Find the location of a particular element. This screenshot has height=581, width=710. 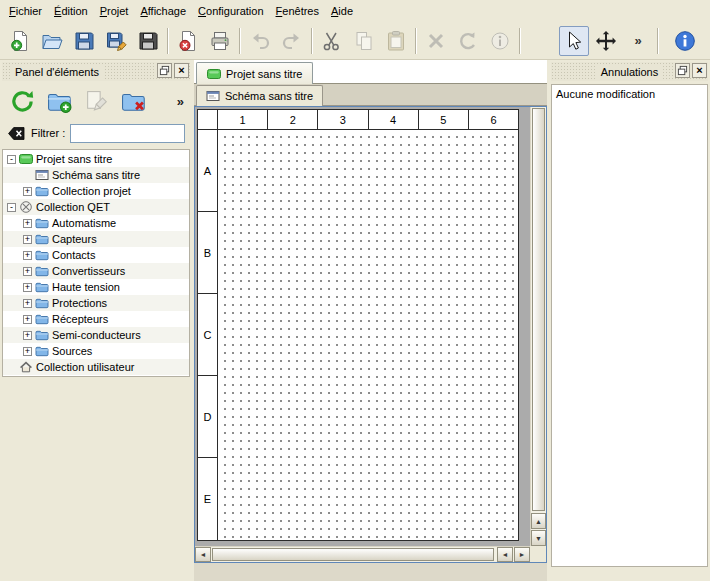

delete-button is located at coordinates (436, 41).